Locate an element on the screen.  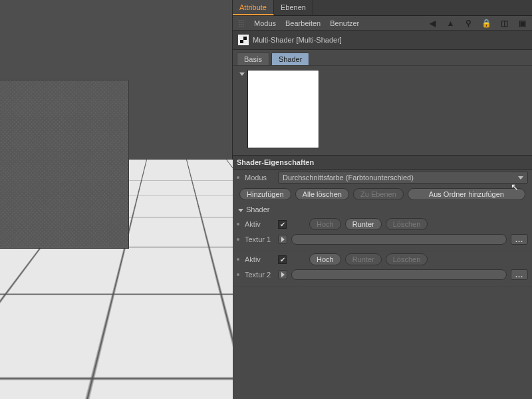
maximize-icon: ▣ is located at coordinates (523, 23).